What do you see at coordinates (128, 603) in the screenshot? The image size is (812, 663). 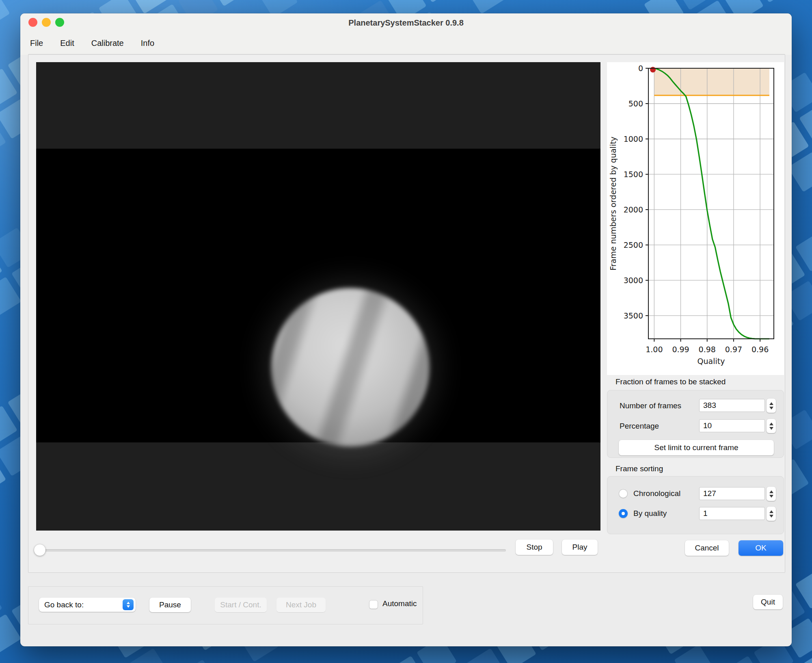 I see `chevron-up-icon` at bounding box center [128, 603].